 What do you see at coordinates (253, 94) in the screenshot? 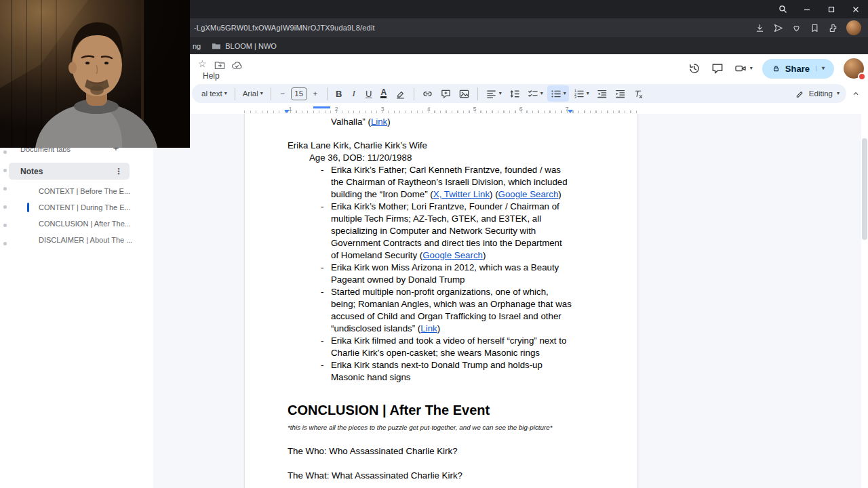
I see `font-dropdown: Arial▾` at bounding box center [253, 94].